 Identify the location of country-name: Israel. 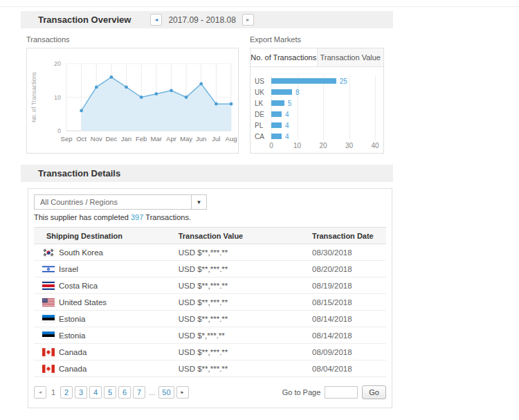
(69, 269).